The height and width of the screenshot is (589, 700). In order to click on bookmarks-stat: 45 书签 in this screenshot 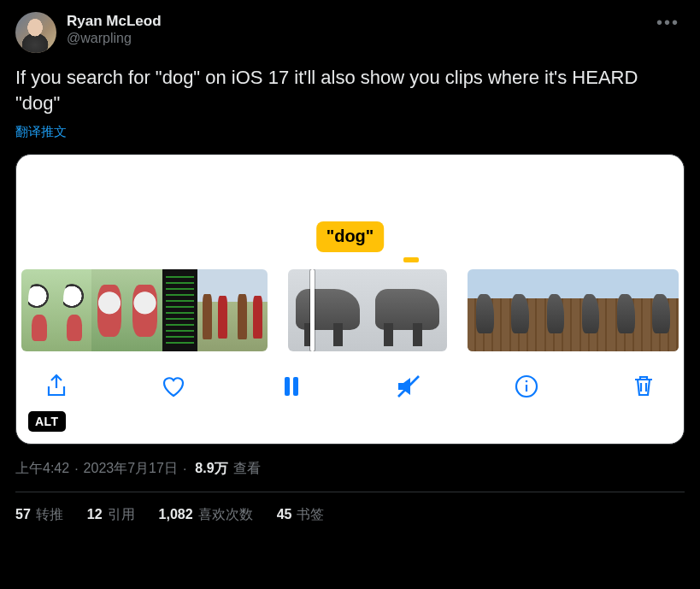, I will do `click(301, 515)`.